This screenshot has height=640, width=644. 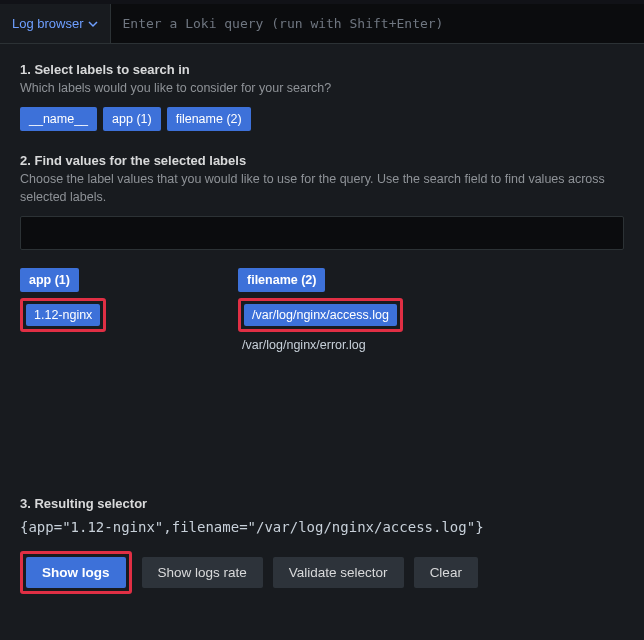 I want to click on step3-title: 3. Resulting selector, so click(x=322, y=504).